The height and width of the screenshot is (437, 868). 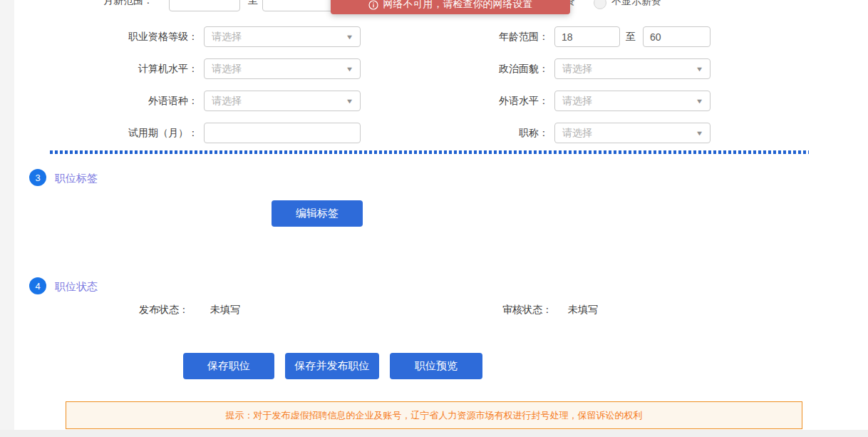 What do you see at coordinates (120, 101) in the screenshot?
I see `foreign-language-label: 外语语种：` at bounding box center [120, 101].